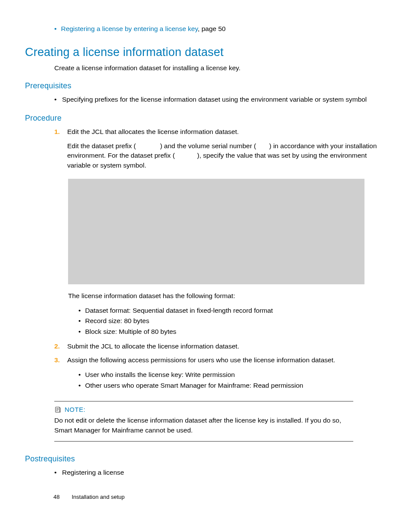 Image resolution: width=411 pixels, height=532 pixels. Describe the element at coordinates (56, 497) in the screenshot. I see `page-number: 48` at that location.